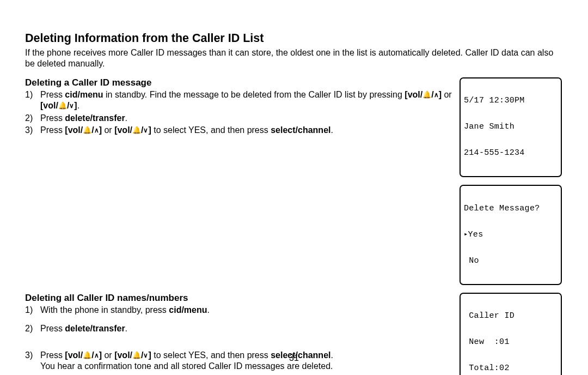 The image size is (588, 375). I want to click on key-select-channel: select/channel, so click(301, 130).